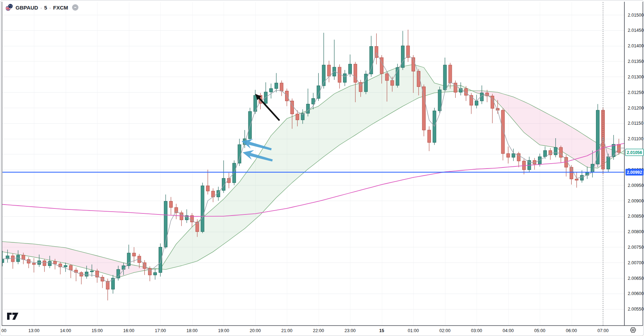  Describe the element at coordinates (508, 331) in the screenshot. I see `svg-text: 04:00` at that location.